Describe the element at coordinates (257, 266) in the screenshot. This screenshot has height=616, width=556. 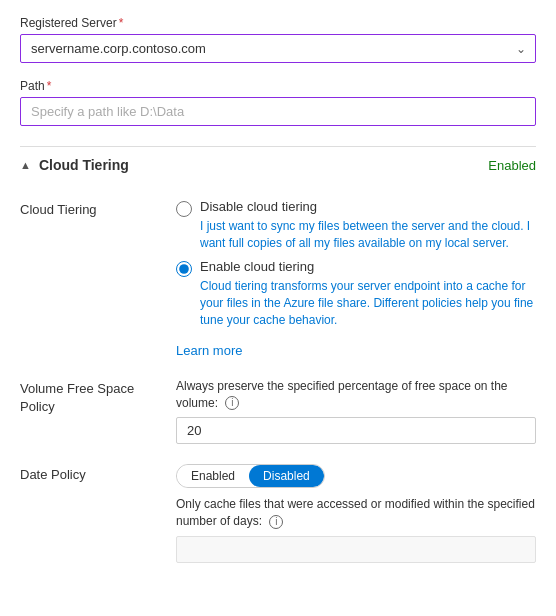
I see `enable-tiering-label: Enable cloud tiering` at that location.